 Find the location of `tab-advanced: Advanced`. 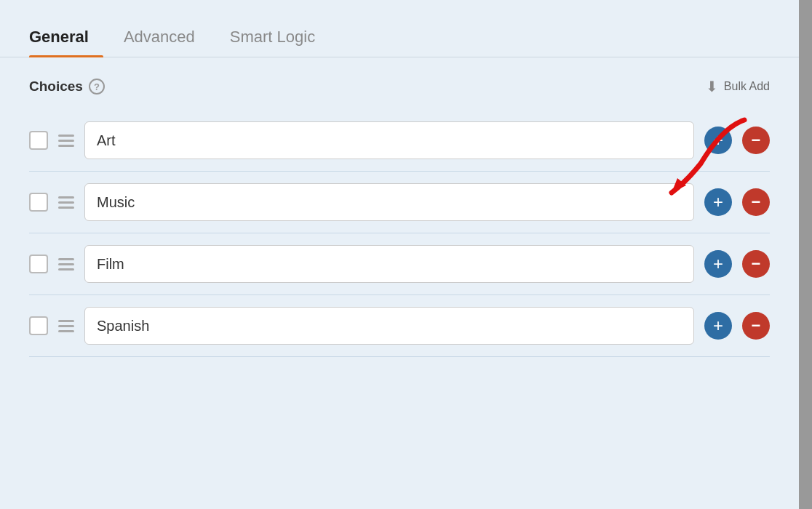

tab-advanced: Advanced is located at coordinates (167, 39).